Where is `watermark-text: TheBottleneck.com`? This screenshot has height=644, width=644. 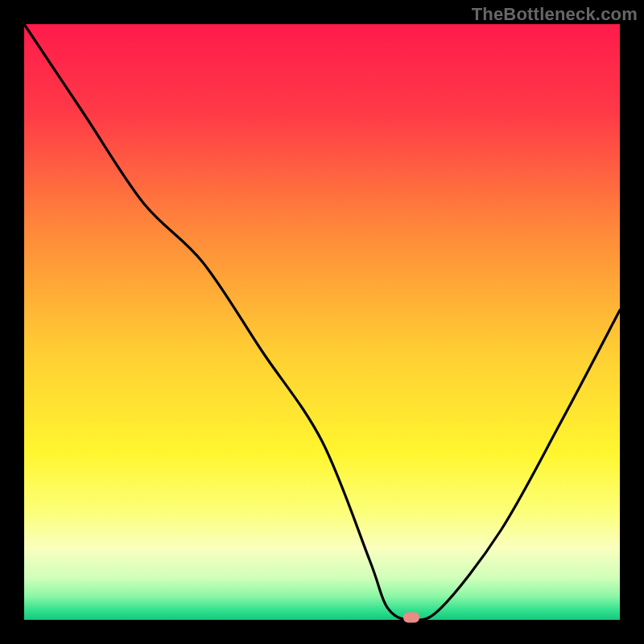
watermark-text: TheBottleneck.com is located at coordinates (555, 14).